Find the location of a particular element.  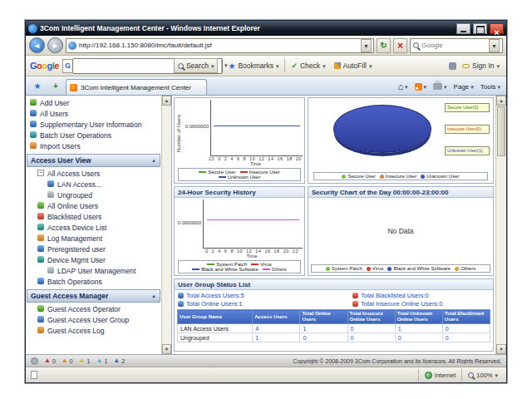

section-header-guest-access-manager: Guest Access Manager is located at coordinates (93, 296).